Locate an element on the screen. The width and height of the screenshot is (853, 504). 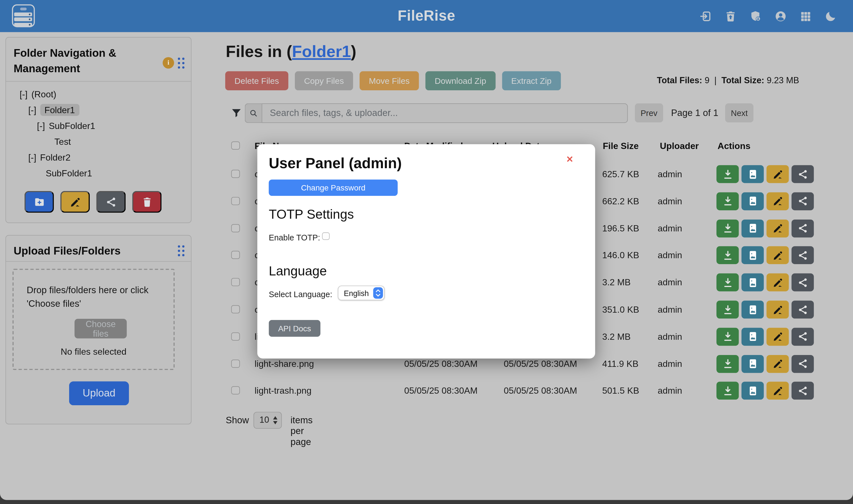
dropzone-text: Drop files/folders here or click 'Choose… is located at coordinates (97, 297).